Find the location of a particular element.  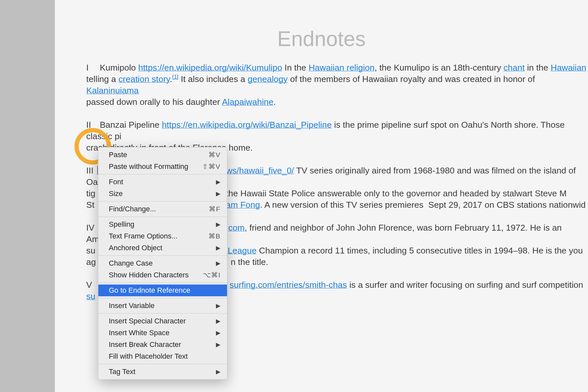

shortcut: ⌘B is located at coordinates (214, 236).